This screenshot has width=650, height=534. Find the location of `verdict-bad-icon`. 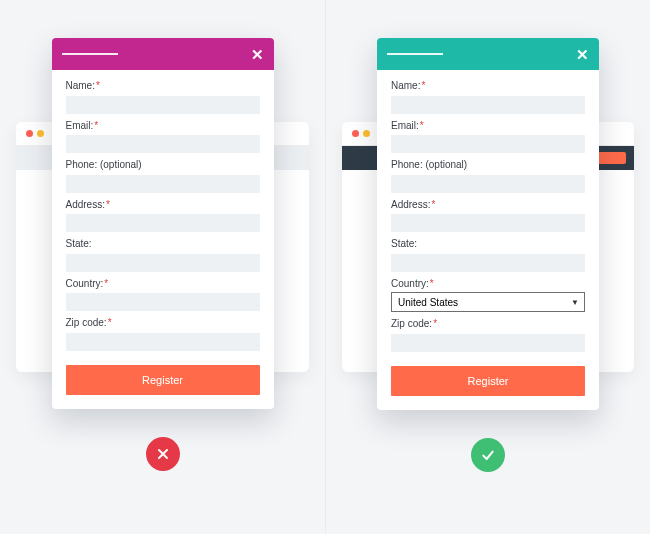

verdict-bad-icon is located at coordinates (163, 454).